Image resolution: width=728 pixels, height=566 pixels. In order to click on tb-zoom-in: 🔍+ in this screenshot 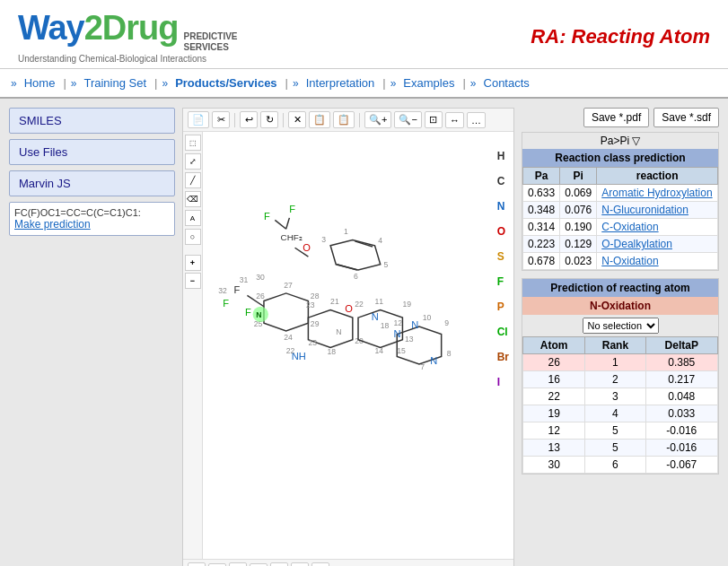, I will do `click(378, 120)`.